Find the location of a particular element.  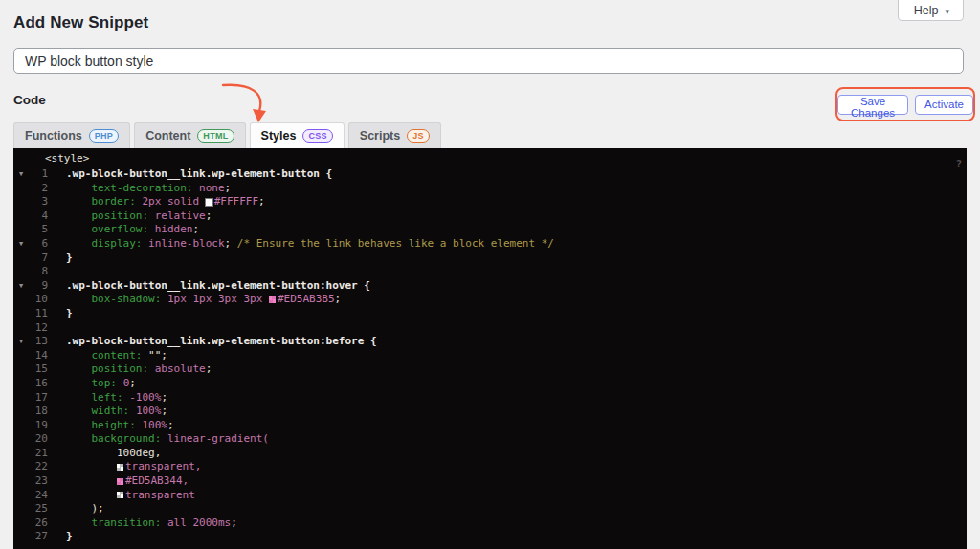

tab-functions: FunctionsPHP is located at coordinates (72, 136).